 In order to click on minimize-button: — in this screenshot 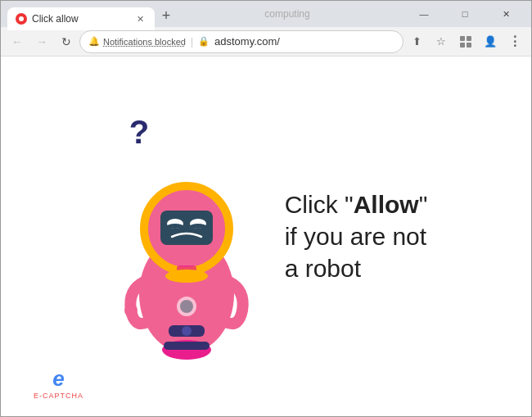, I will do `click(424, 14)`.